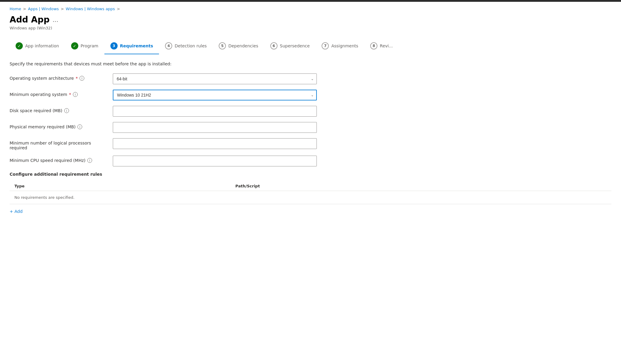 The height and width of the screenshot is (364, 621). I want to click on min-cpu-speed-control, so click(215, 161).